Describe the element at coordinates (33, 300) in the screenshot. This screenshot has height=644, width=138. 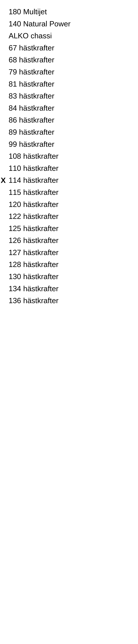
I see `item-label: 136 hästkrafter` at that location.